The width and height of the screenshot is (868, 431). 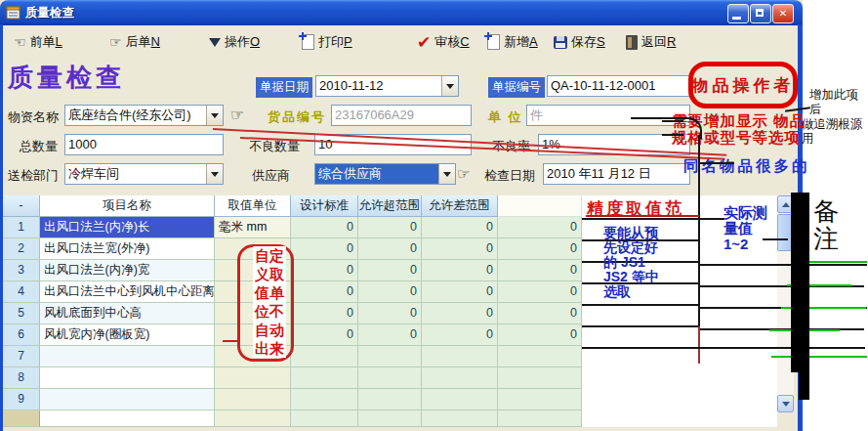 I want to click on annotation-same-name-note: 同名物品很多的, so click(x=747, y=166).